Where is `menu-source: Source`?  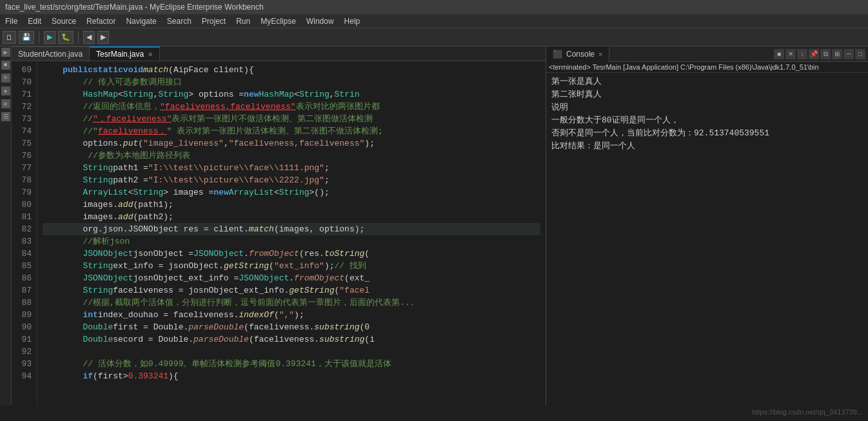
menu-source: Source is located at coordinates (64, 21).